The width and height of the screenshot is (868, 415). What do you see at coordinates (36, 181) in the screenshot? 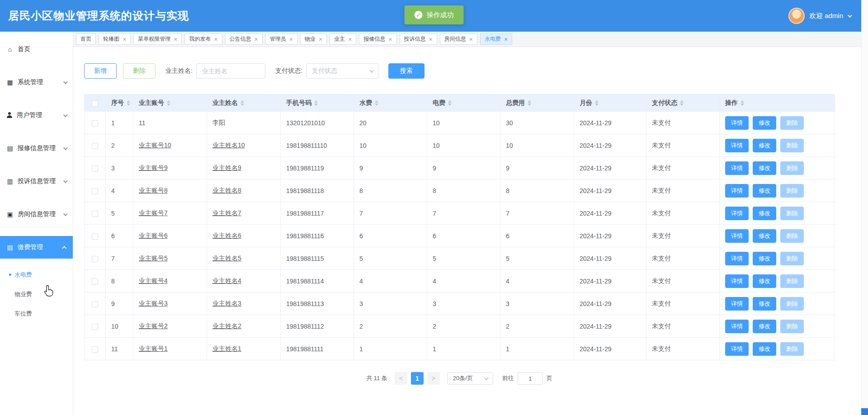
I see `sidebar-item-投诉信息管理: ▥投诉信息管理` at bounding box center [36, 181].